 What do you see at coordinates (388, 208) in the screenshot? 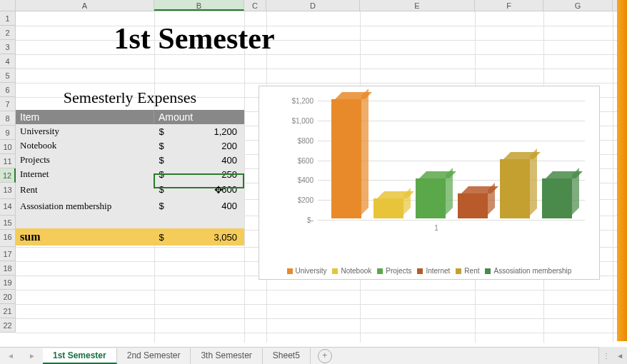
I see `bar-notebook` at bounding box center [388, 208].